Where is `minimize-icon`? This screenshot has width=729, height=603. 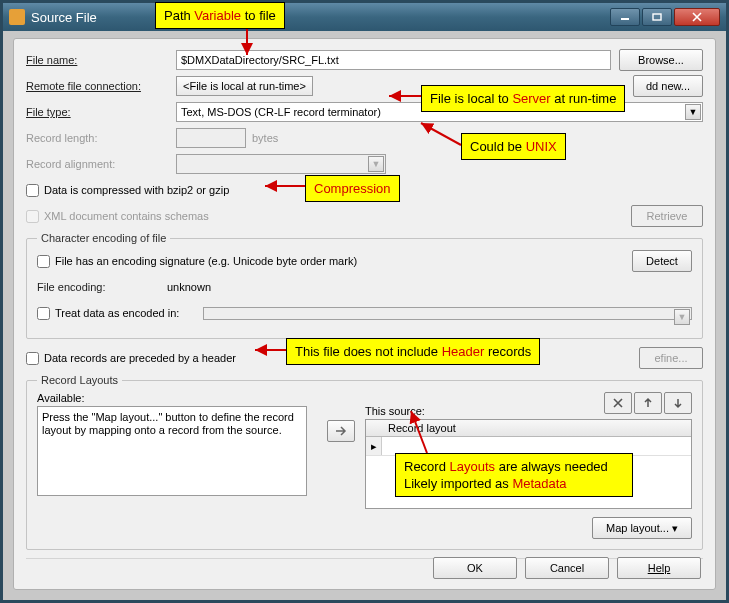
minimize-icon is located at coordinates (625, 17).